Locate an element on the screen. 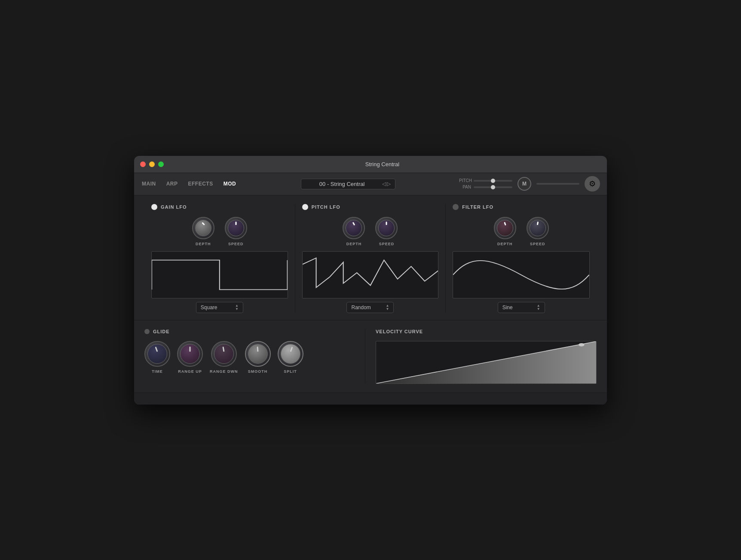 The image size is (741, 560). gain-depth-knob is located at coordinates (203, 228).